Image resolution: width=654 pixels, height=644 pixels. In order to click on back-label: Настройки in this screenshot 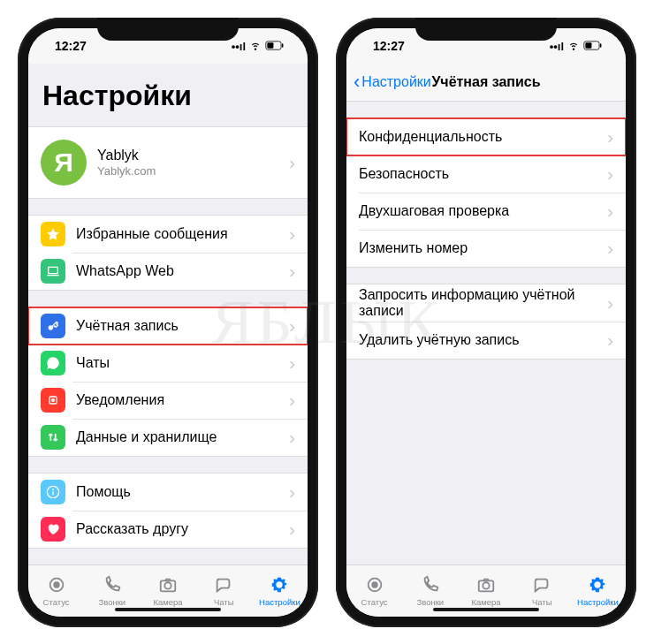, I will do `click(396, 82)`.